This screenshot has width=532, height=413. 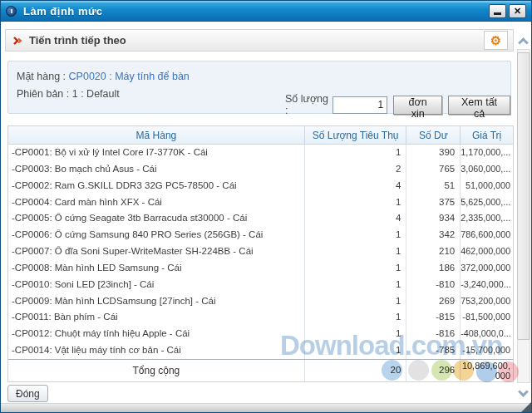 What do you see at coordinates (486, 235) in the screenshot?
I see `cell-value: 786,600,000` at bounding box center [486, 235].